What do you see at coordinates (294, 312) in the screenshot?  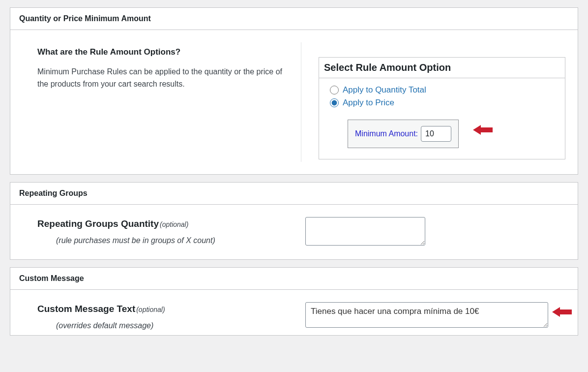 I see `panel-body: Custom Message Text(optional) (overrides…` at bounding box center [294, 312].